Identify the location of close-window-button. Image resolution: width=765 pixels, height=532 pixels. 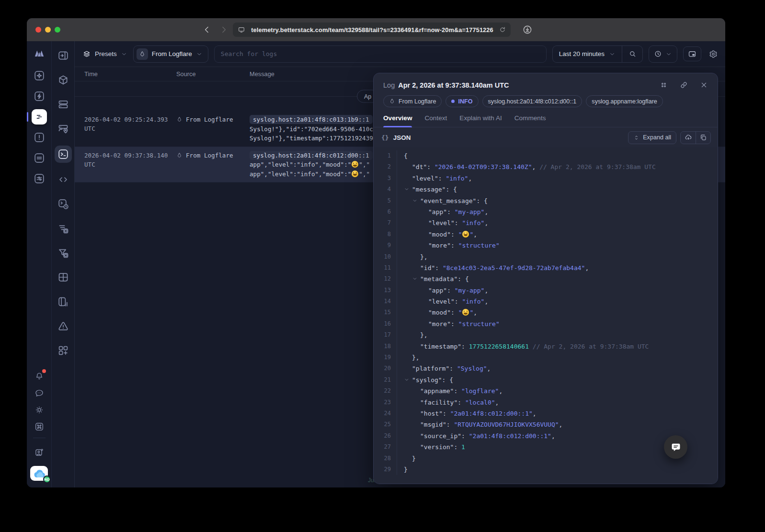
(38, 30).